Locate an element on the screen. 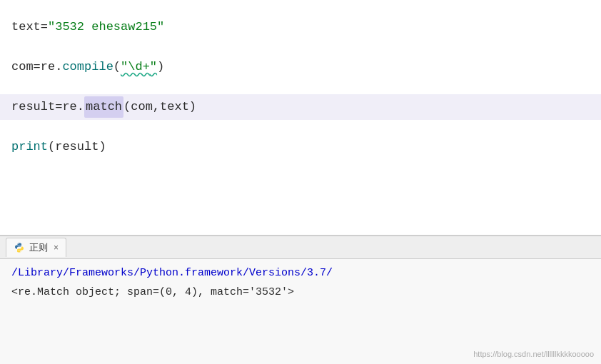 This screenshot has width=601, height=364. code-var: com is located at coordinates (23, 67).